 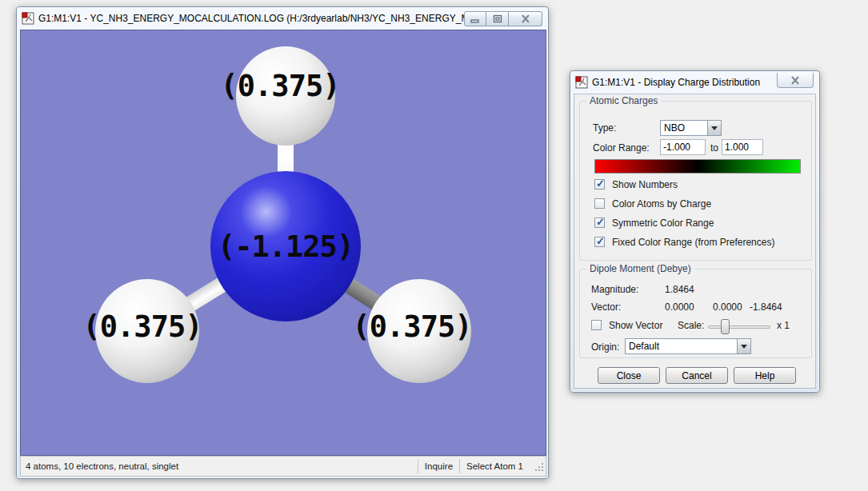 I want to click on charge-label-nitrogen: (-1.125), so click(x=286, y=246).